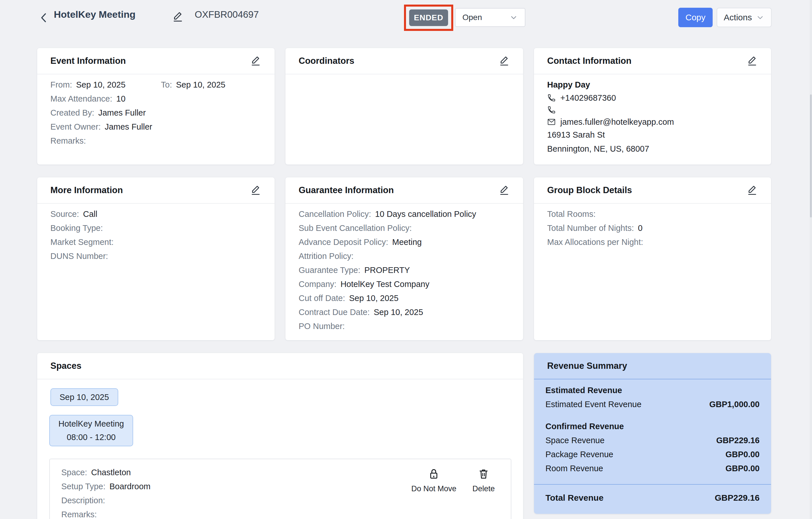 The height and width of the screenshot is (519, 812). I want to click on scrollbar-thumb, so click(811, 156).